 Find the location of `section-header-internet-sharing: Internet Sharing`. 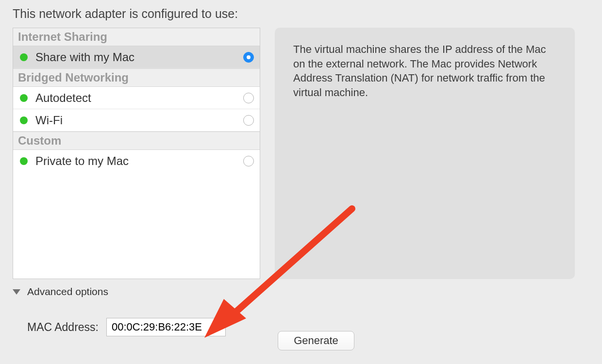

section-header-internet-sharing: Internet Sharing is located at coordinates (136, 37).